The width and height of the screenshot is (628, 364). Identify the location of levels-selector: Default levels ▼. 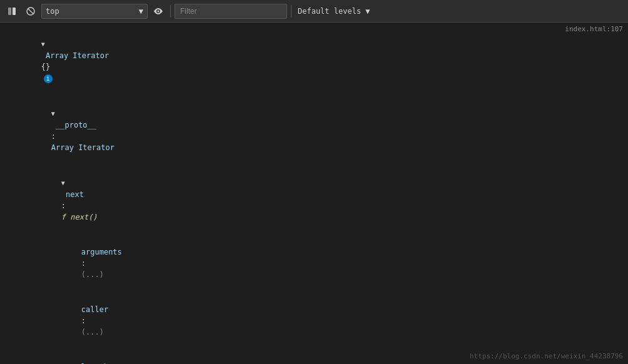
(334, 11).